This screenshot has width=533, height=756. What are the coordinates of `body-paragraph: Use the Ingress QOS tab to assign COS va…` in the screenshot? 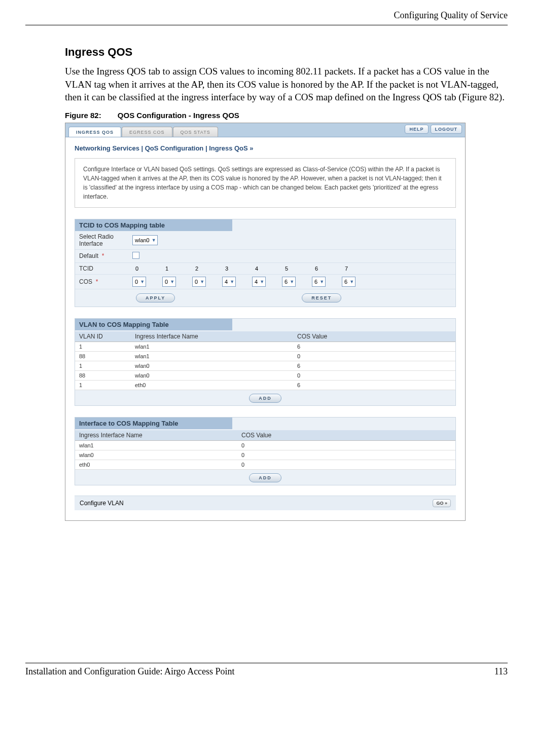 It's located at (286, 84).